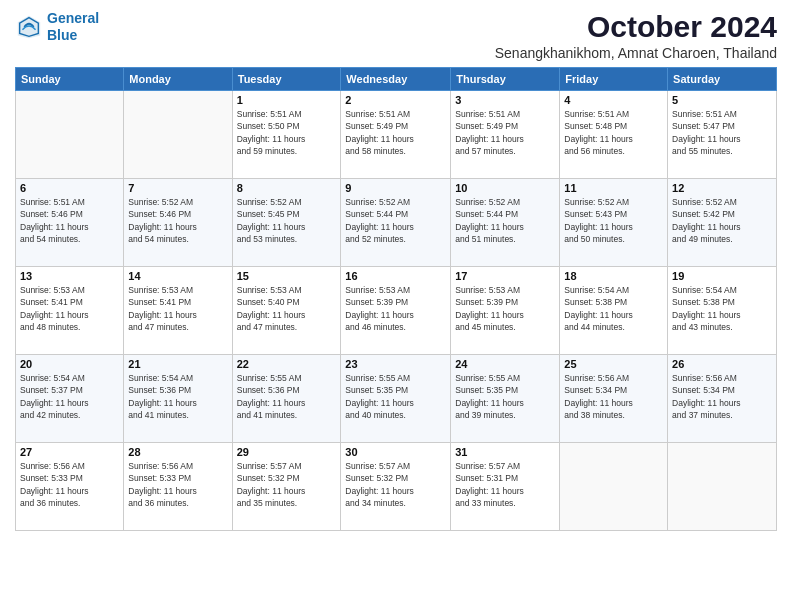 Image resolution: width=792 pixels, height=612 pixels. I want to click on day-cell: 16Sunrise: 5:53 AM Sunset: 5:39 PM Dayli…, so click(396, 311).